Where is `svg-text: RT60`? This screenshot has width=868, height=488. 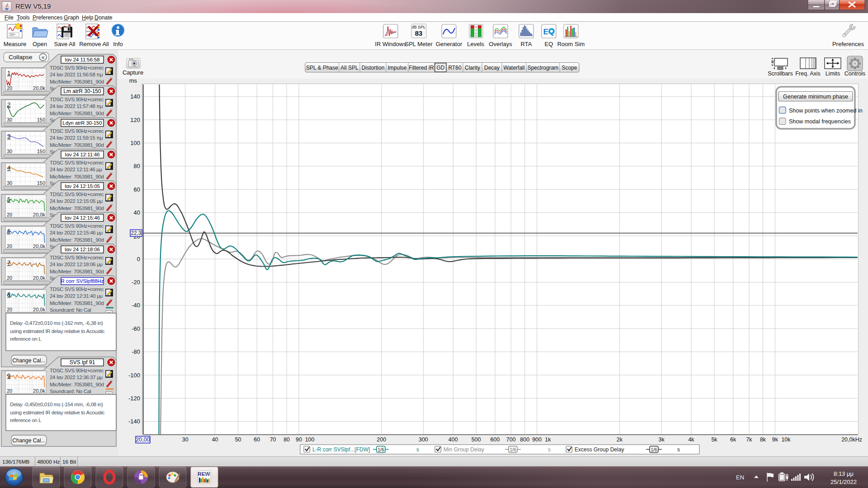
svg-text: RT60 is located at coordinates (455, 68).